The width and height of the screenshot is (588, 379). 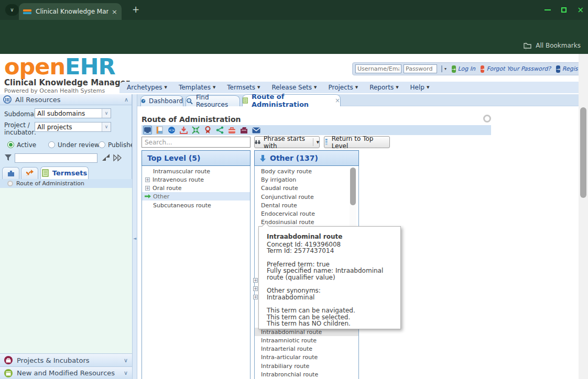 I want to click on briefcase-button, so click(x=244, y=130).